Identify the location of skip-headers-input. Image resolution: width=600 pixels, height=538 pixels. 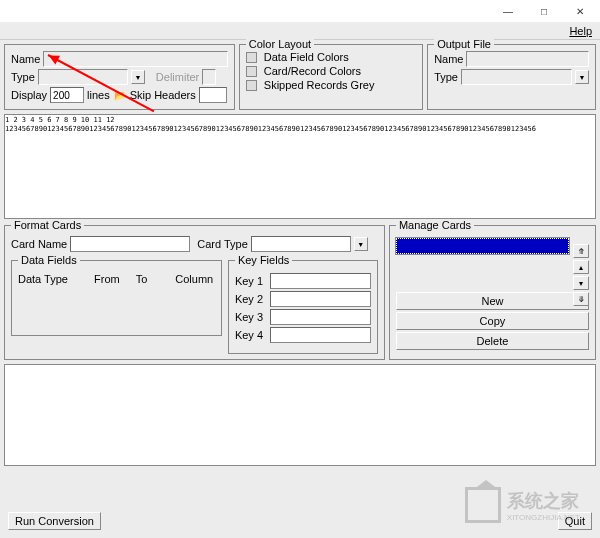
(213, 95).